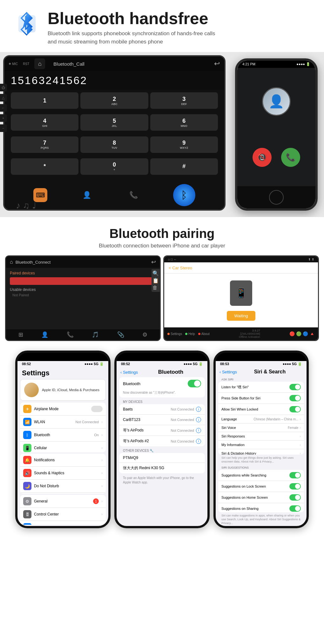 This screenshot has height=644, width=324. What do you see at coordinates (295, 509) in the screenshot?
I see `suggest-sharing-toggle` at bounding box center [295, 509].